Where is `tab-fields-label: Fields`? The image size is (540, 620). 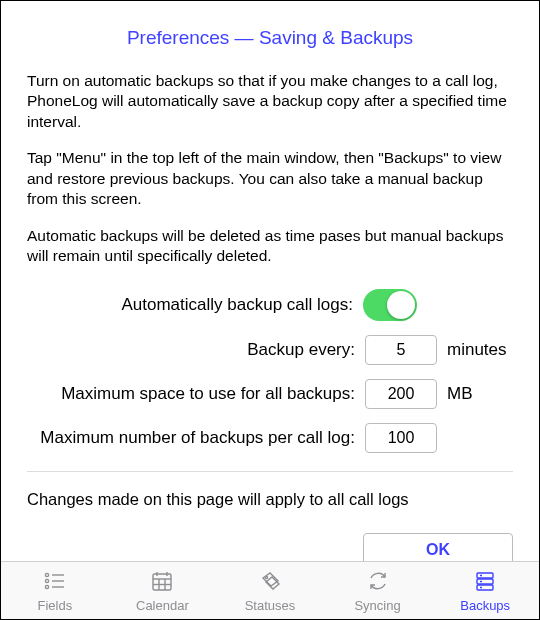 tab-fields-label: Fields is located at coordinates (54, 606).